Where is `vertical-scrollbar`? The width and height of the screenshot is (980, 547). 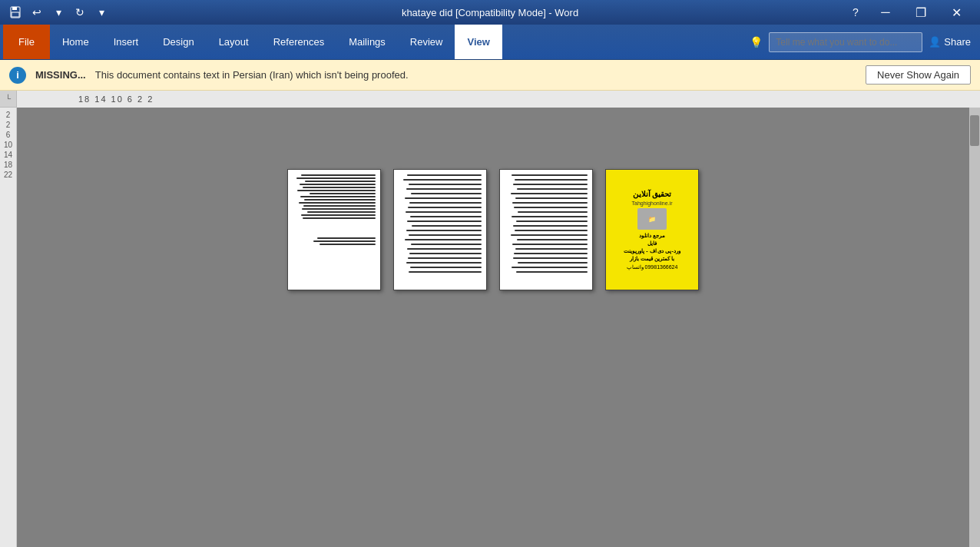
vertical-scrollbar is located at coordinates (975, 327).